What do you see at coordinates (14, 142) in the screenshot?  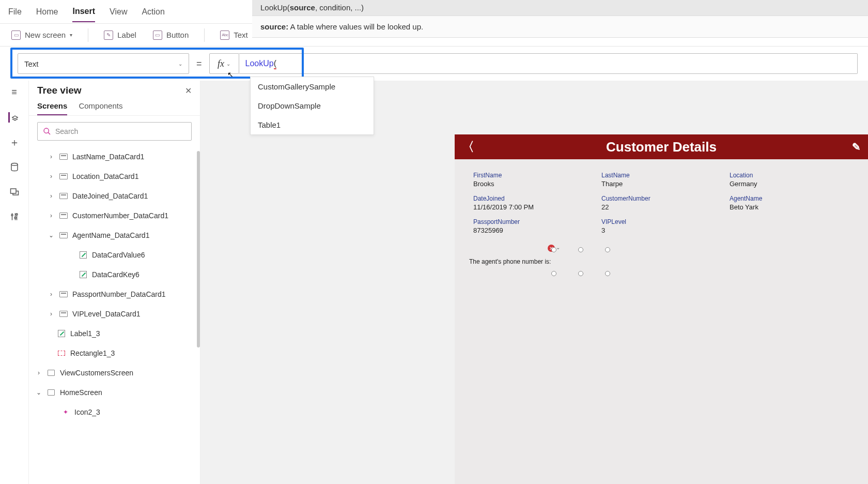 I see `insert-icon: ＋` at bounding box center [14, 142].